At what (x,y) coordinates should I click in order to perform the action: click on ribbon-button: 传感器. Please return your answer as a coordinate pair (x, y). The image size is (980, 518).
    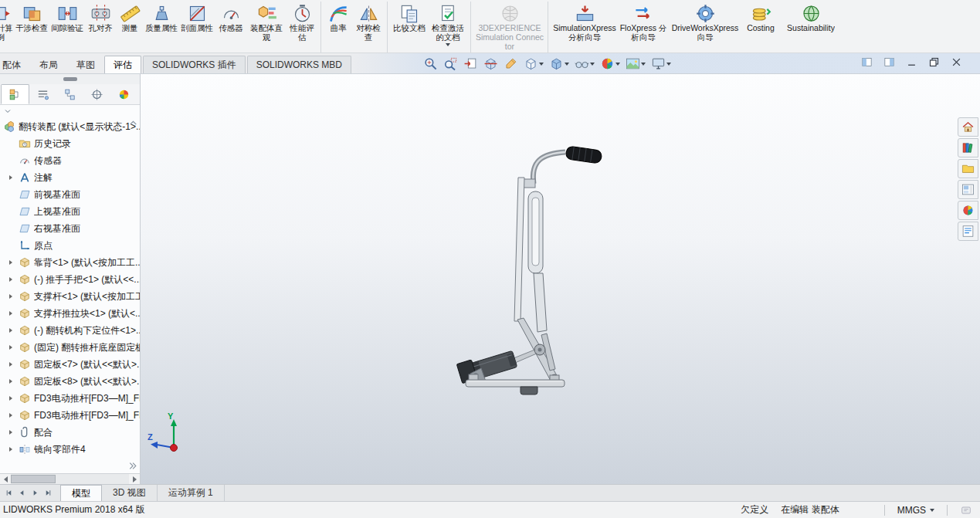
    Looking at the image, I should click on (231, 27).